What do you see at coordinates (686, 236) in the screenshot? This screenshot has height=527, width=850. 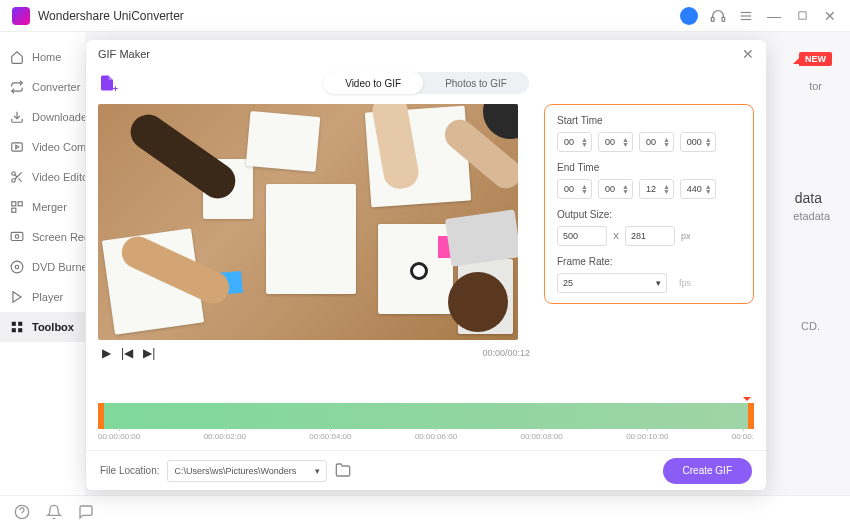 I see `size-px-label: px` at bounding box center [686, 236].